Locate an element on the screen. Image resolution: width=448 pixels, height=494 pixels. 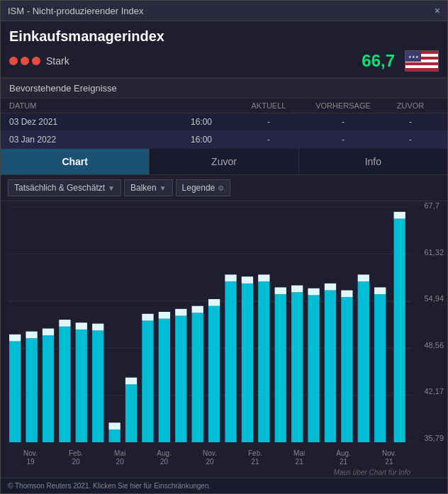
x-label-mai20: Mai20 is located at coordinates (120, 458).